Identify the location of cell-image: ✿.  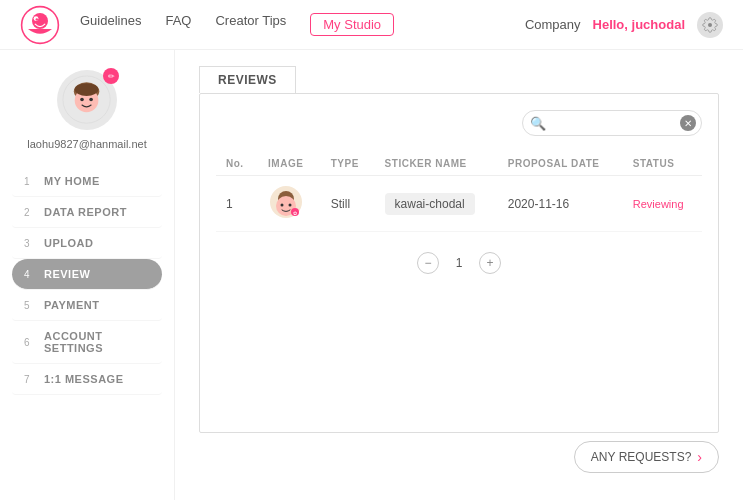
(290, 204).